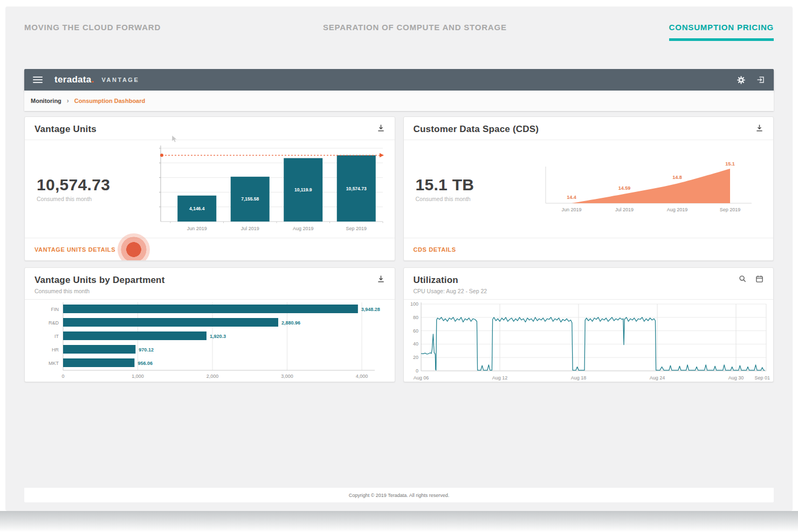 This screenshot has height=532, width=798. What do you see at coordinates (415, 30) in the screenshot?
I see `tab-separation-of-compute-and-storage: SEPARATION OF COMPUTE AND STORAGE` at bounding box center [415, 30].